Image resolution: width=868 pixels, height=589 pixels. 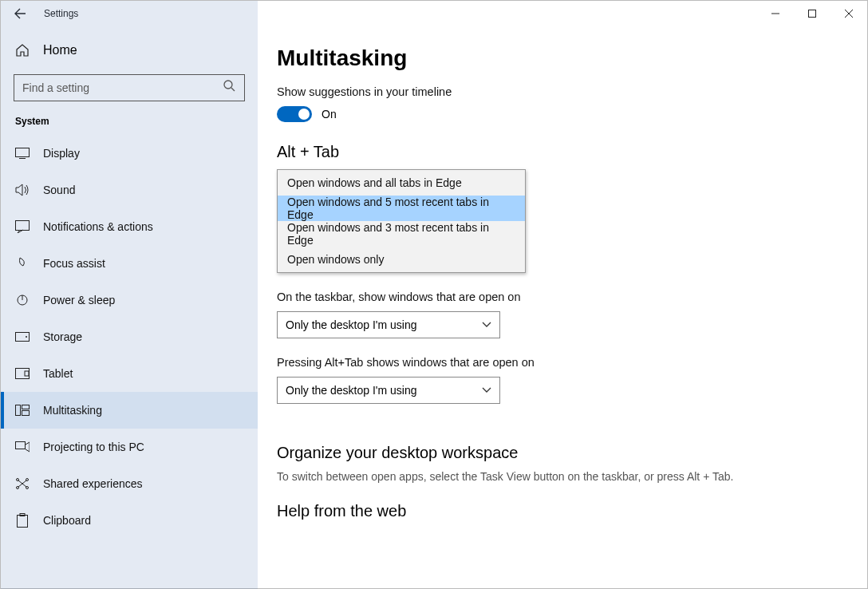 I want to click on alt-tab-option: Open windows only, so click(x=401, y=259).